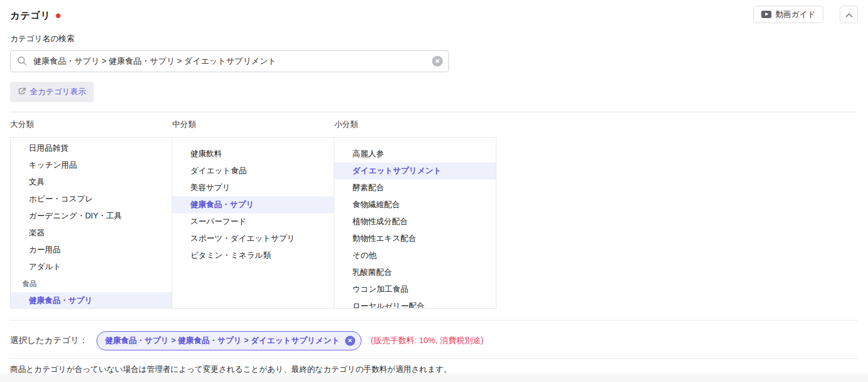  What do you see at coordinates (91, 148) in the screenshot?
I see `category-item: 日用品雑貨` at bounding box center [91, 148].